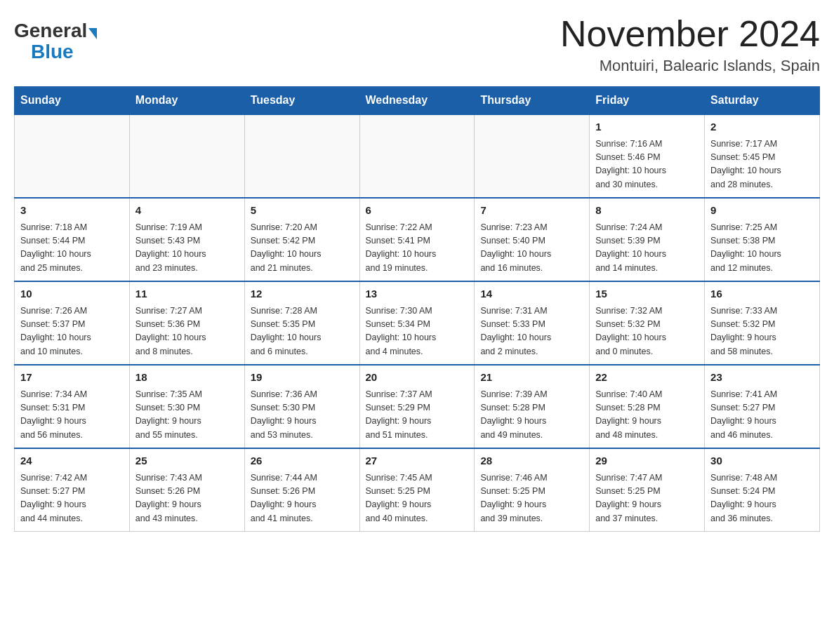  Describe the element at coordinates (72, 332) in the screenshot. I see `day-info: Sunrise: 7:26 AM Sunset: 5:37 PM Dayligh…` at that location.